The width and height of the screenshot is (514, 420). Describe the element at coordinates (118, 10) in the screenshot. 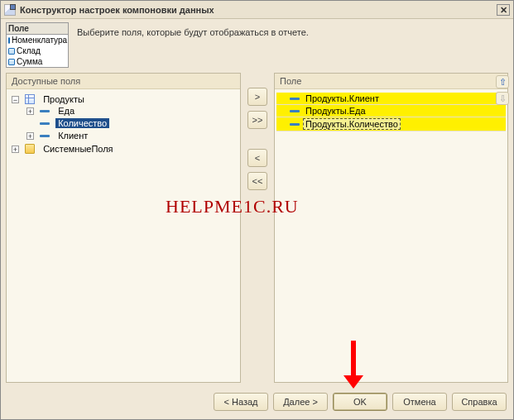

I see `window-title: Конструктор настроек компоновки данных` at that location.